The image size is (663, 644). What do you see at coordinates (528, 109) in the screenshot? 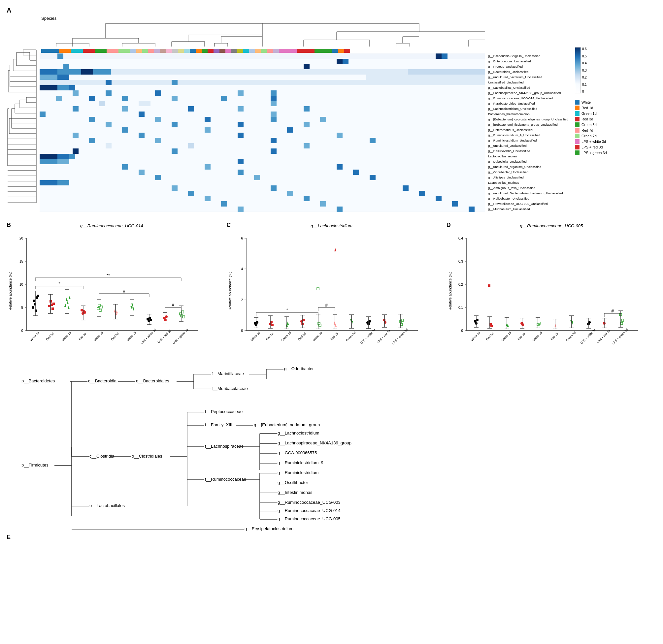
I see `row-label-10: g__Lachnoclostridium_Unclassified` at bounding box center [528, 109].